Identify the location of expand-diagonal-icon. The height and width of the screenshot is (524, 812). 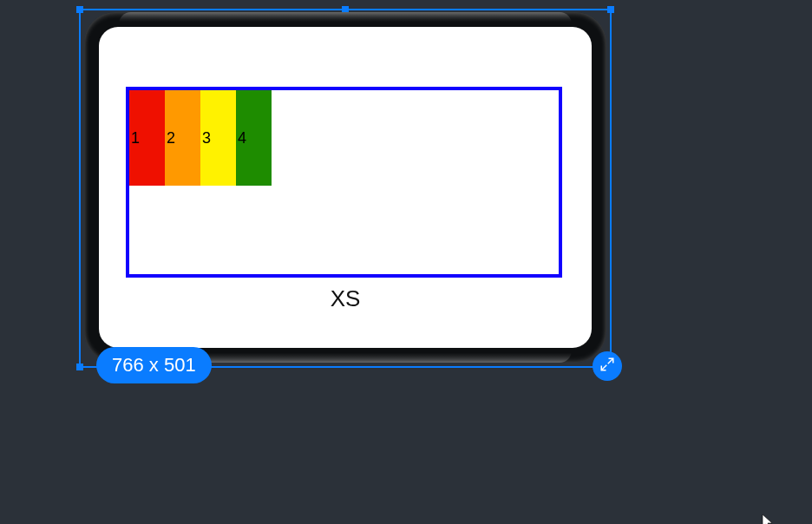
(607, 366).